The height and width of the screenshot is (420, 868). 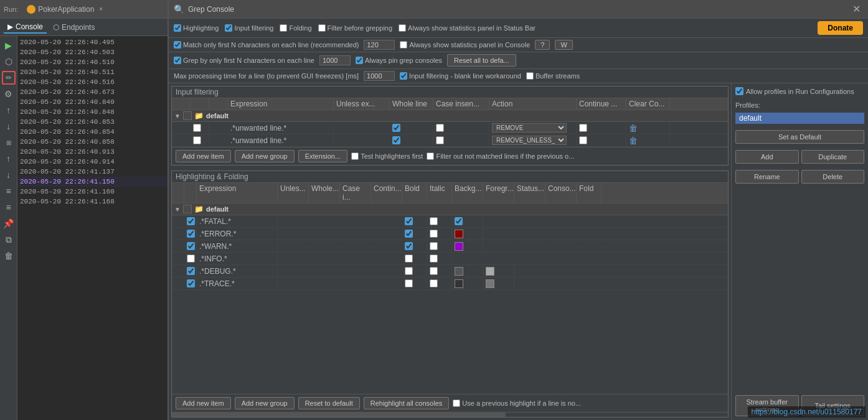 I want to click on td2-check, so click(x=200, y=141).